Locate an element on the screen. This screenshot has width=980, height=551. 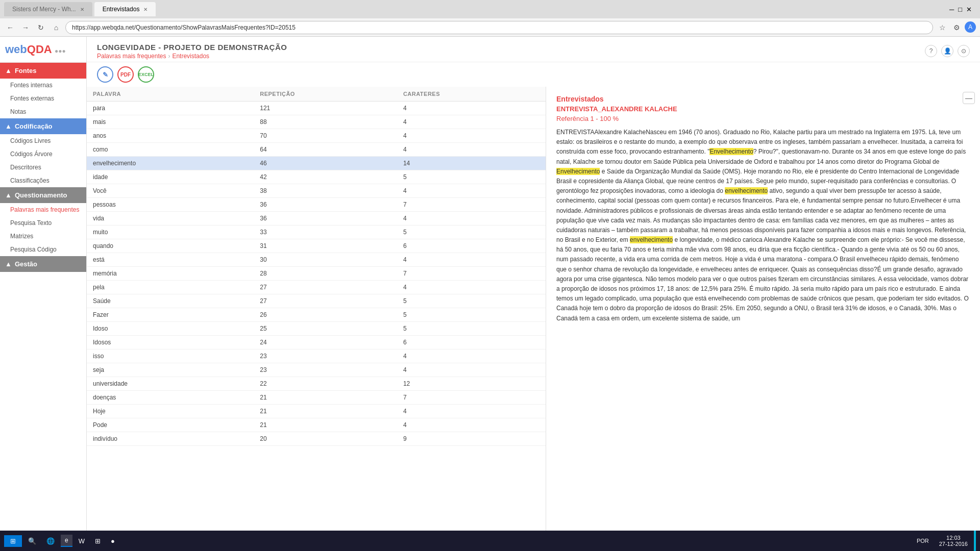
help-btn: ? is located at coordinates (931, 51).